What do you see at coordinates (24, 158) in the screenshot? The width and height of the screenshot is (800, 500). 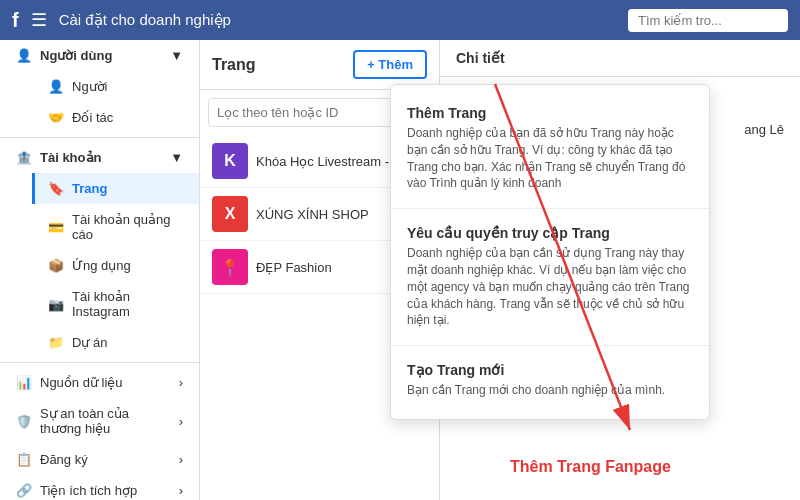 I see `account-icon: 🏦` at bounding box center [24, 158].